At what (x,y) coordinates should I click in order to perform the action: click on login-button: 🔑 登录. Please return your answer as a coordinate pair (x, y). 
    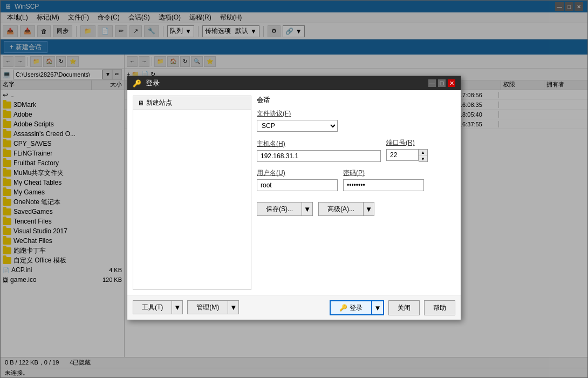
    Looking at the image, I should click on (351, 308).